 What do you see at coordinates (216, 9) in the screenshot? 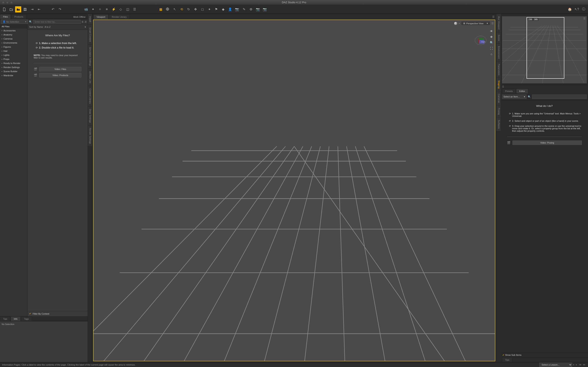
I see `pose-tool-icon: ⚑` at bounding box center [216, 9].